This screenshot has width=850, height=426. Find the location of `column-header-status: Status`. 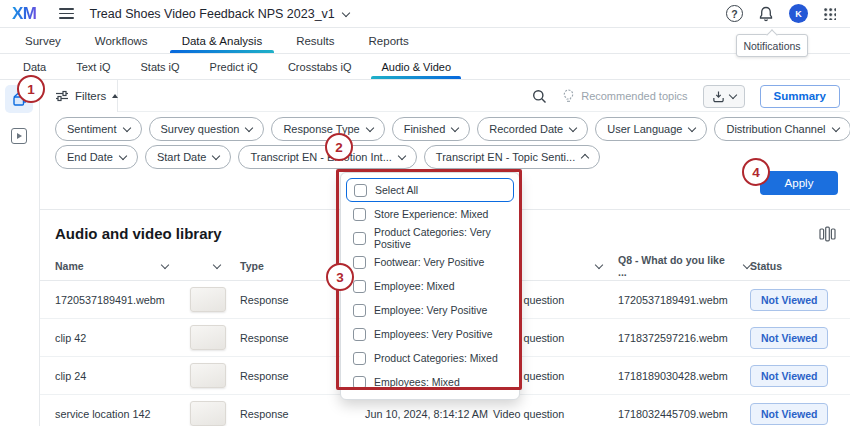

column-header-status: Status is located at coordinates (800, 266).